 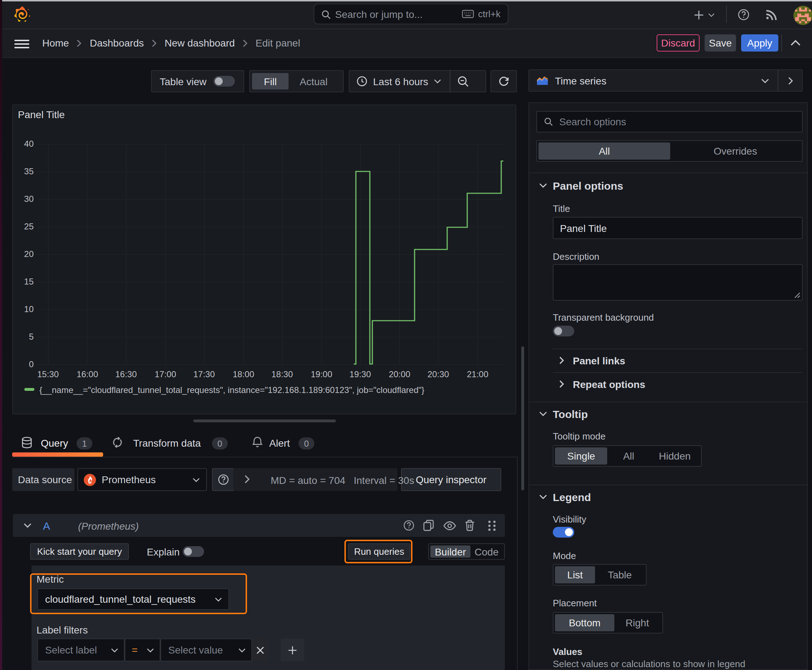 What do you see at coordinates (204, 374) in the screenshot?
I see `svg-text: 17:30` at bounding box center [204, 374].